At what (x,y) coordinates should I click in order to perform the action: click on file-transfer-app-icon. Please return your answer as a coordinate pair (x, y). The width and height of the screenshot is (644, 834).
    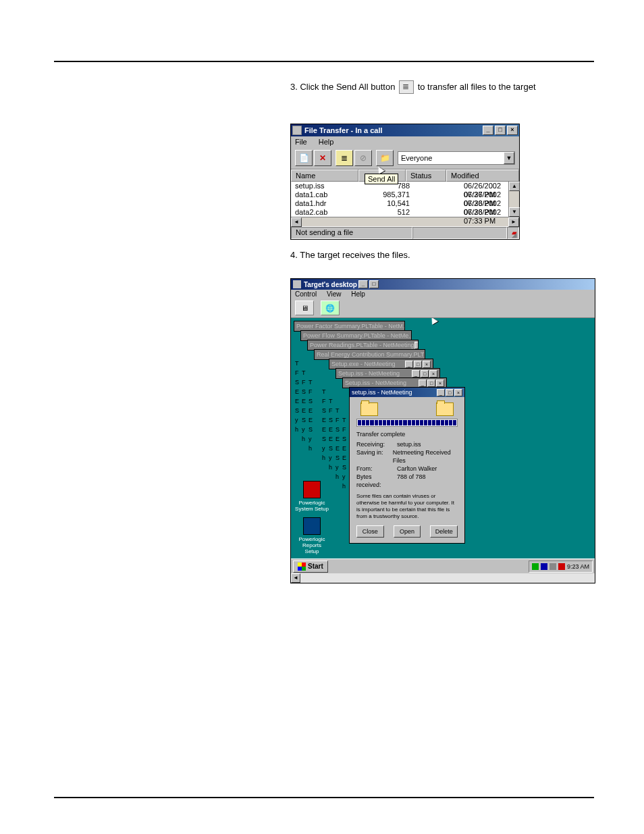
    Looking at the image, I should click on (297, 130).